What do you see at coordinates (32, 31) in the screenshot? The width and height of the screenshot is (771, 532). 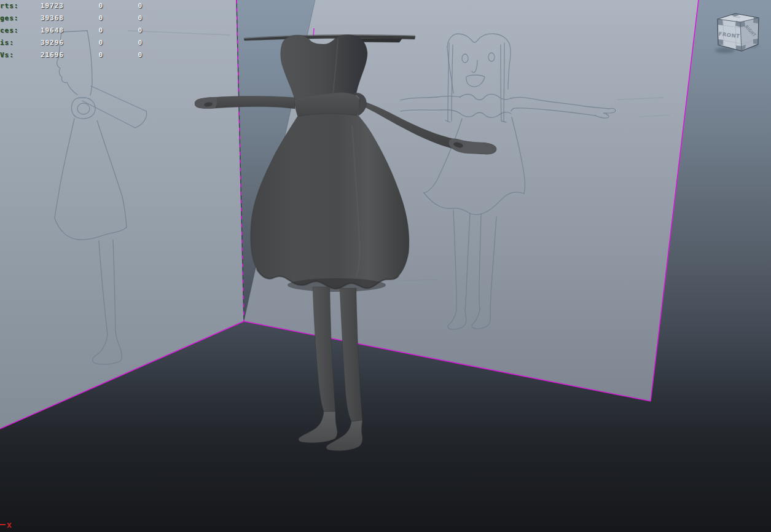 I see `hud-value-total: 19648` at bounding box center [32, 31].